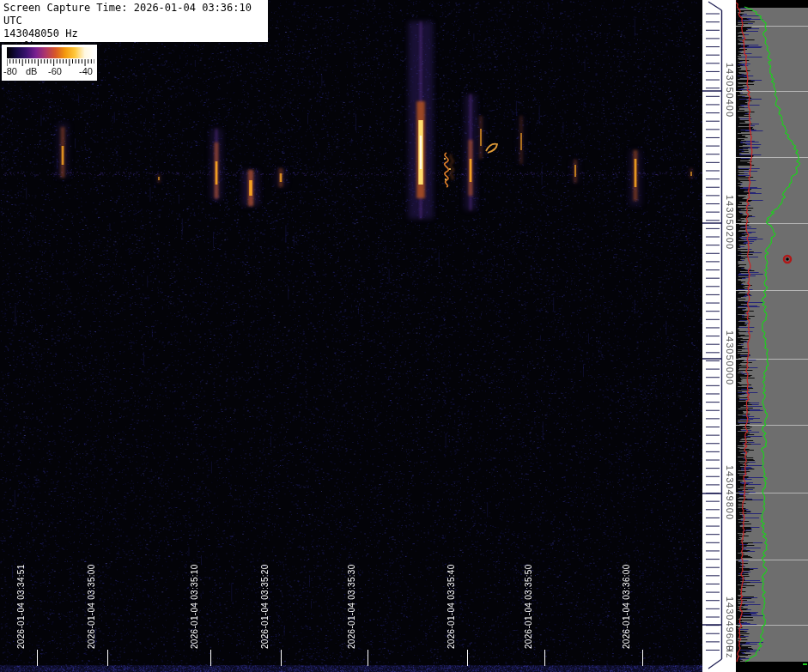  Describe the element at coordinates (136, 34) in the screenshot. I see `center-frequency-text: 143048050 Hz` at that location.